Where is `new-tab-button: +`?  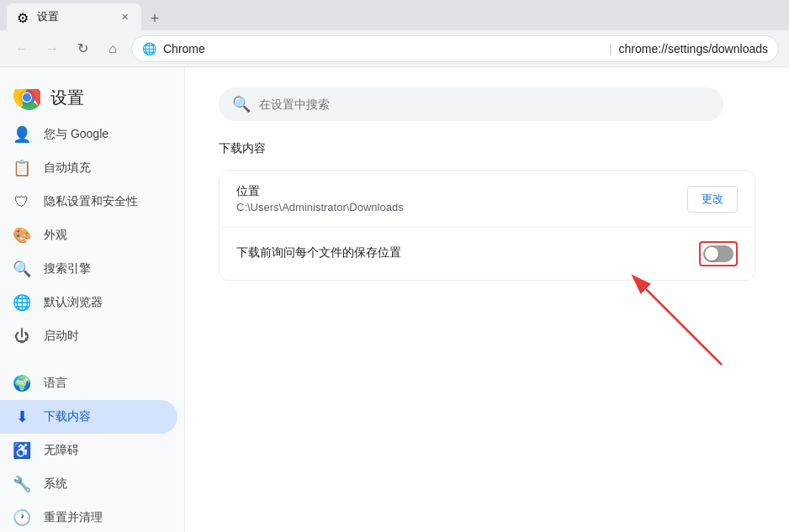
new-tab-button: + is located at coordinates (155, 18).